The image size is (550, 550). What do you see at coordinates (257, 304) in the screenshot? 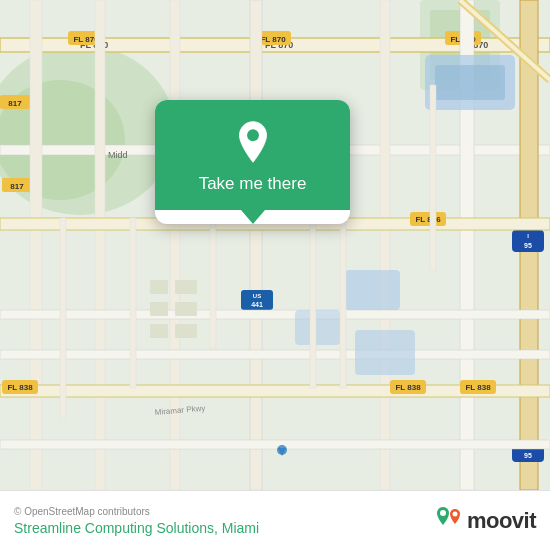
I see `svg-text: 441` at bounding box center [257, 304].